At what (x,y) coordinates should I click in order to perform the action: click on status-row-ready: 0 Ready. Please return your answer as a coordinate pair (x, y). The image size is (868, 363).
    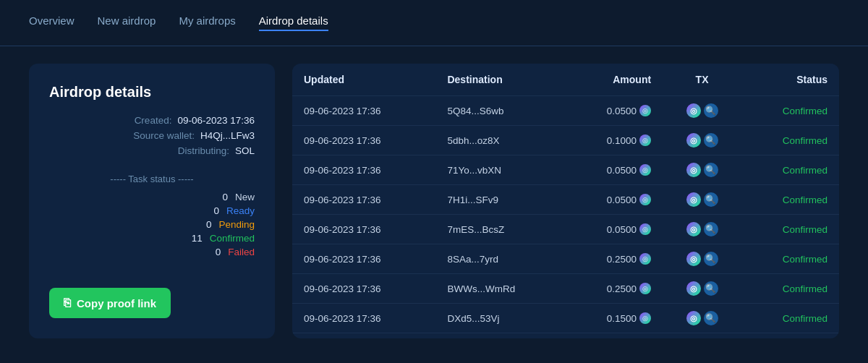
    Looking at the image, I should click on (152, 211).